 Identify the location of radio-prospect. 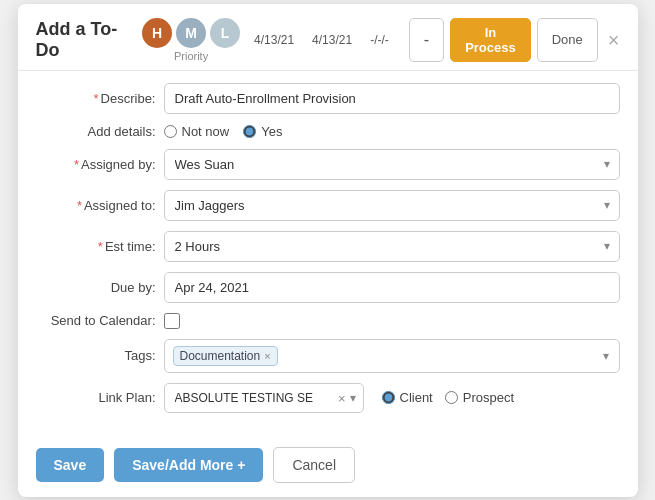
(452, 398).